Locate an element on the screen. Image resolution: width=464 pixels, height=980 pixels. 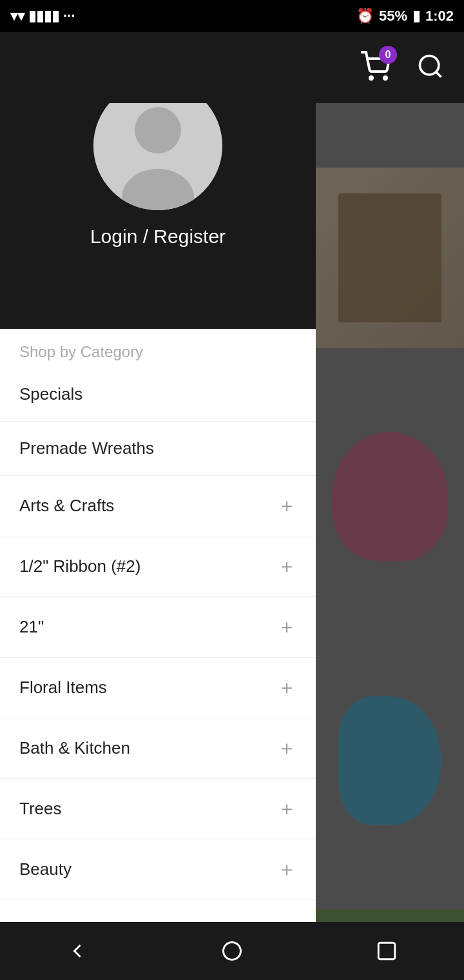
recents-button is located at coordinates (387, 951).